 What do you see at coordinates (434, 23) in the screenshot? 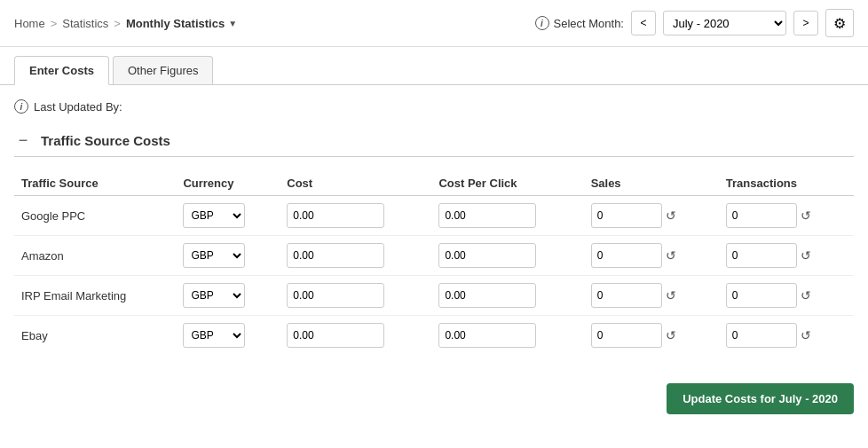
I see `page-header: Home > Statistics > Monthly Statistics ▼…` at bounding box center [434, 23].